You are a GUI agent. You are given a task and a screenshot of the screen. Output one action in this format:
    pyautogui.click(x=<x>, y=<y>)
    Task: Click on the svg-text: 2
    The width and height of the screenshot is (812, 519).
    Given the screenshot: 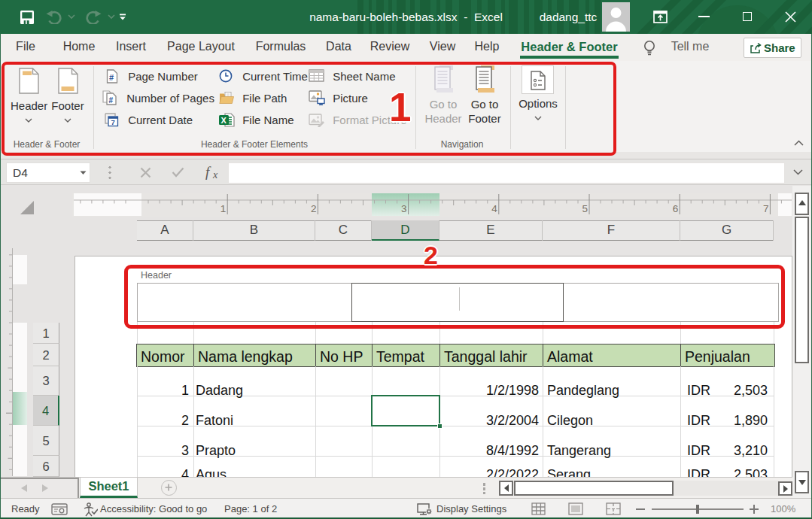 What is the action you would take?
    pyautogui.click(x=314, y=209)
    